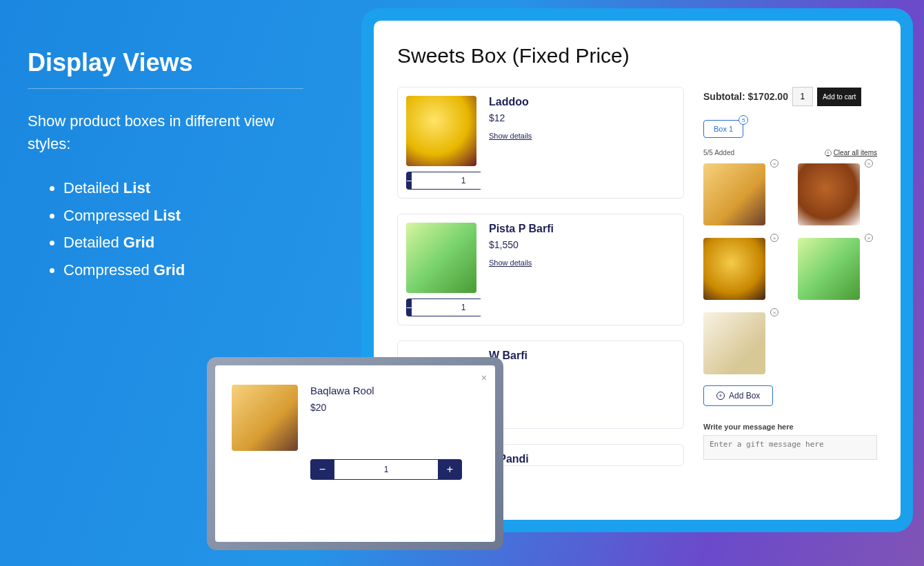  What do you see at coordinates (803, 97) in the screenshot?
I see `cart-quantity-input` at bounding box center [803, 97].